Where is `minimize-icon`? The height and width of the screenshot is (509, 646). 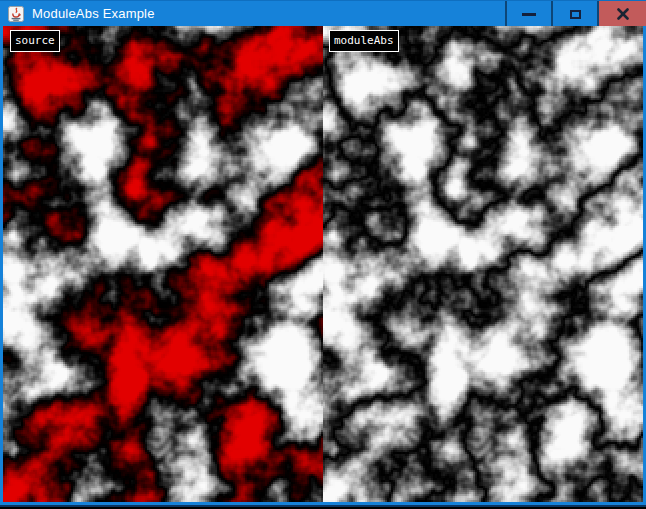 minimize-icon is located at coordinates (529, 14).